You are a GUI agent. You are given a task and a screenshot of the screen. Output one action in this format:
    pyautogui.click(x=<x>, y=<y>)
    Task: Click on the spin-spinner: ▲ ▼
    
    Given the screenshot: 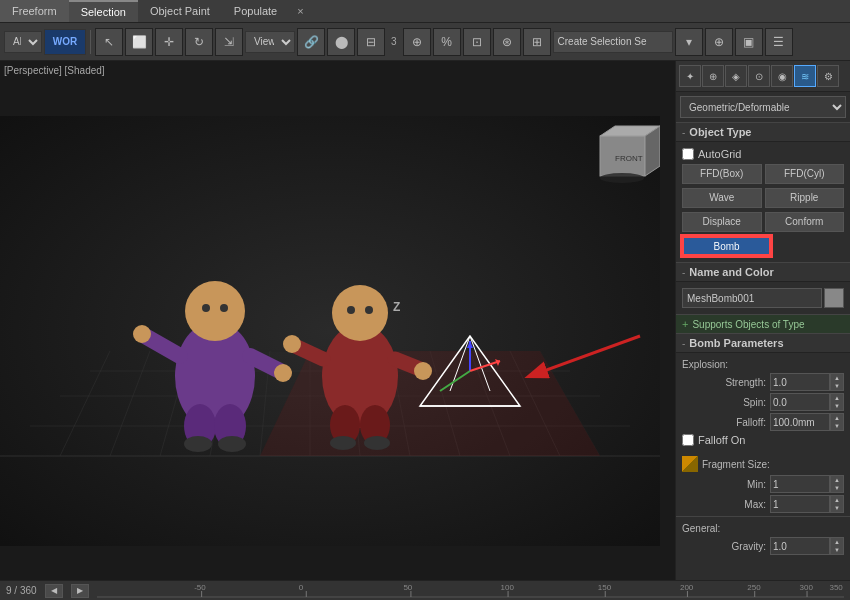 What is the action you would take?
    pyautogui.click(x=837, y=402)
    